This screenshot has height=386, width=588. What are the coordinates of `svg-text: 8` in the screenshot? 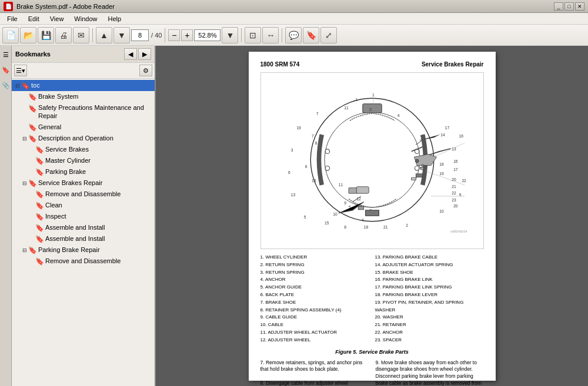 It's located at (345, 227).